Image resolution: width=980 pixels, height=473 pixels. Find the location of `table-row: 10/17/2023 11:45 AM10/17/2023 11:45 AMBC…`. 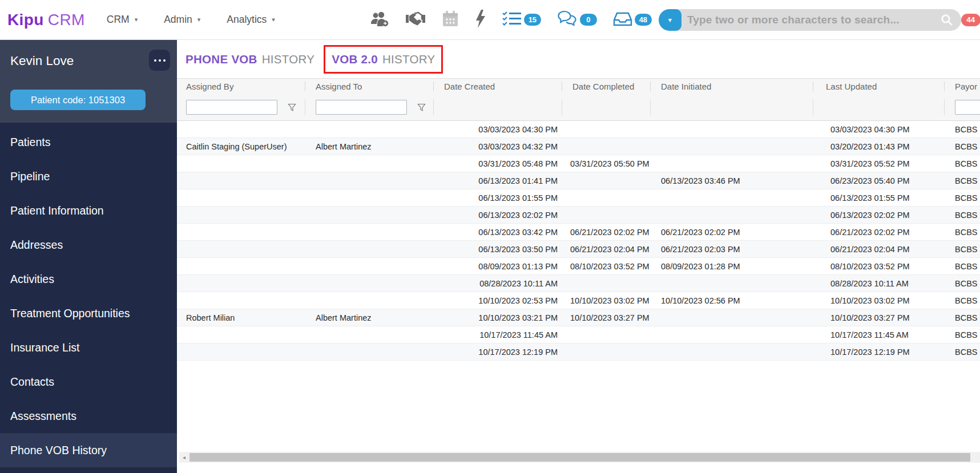

table-row: 10/17/2023 11:45 AM10/17/2023 11:45 AMBC… is located at coordinates (579, 335).